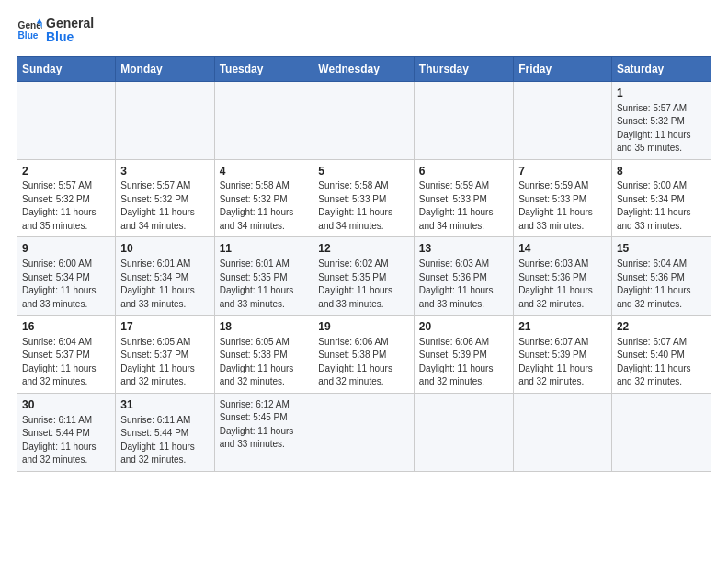 This screenshot has height=563, width=728. What do you see at coordinates (165, 68) in the screenshot?
I see `column-header-monday: Monday` at bounding box center [165, 68].